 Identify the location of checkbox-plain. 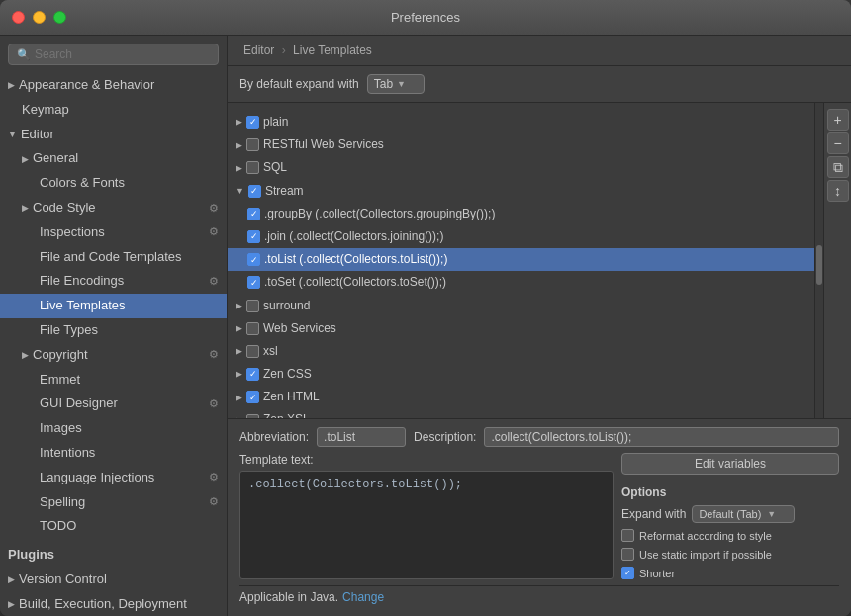
(253, 123).